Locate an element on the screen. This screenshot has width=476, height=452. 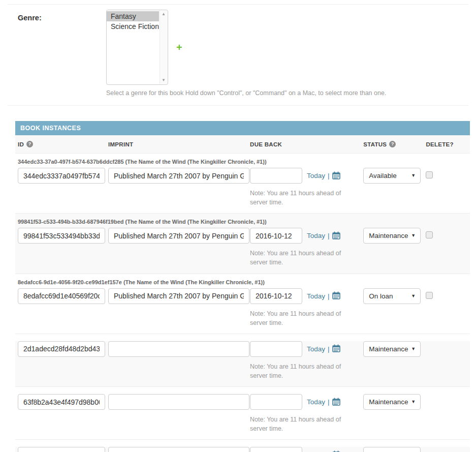
book-instance-row: 99841f53-c533-494b-b33d-687946f19bed (Th… is located at coordinates (243, 244).